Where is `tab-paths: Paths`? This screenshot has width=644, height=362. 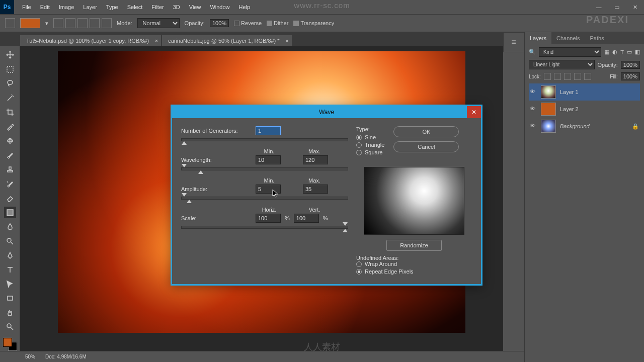
tab-paths: Paths is located at coordinates (597, 38).